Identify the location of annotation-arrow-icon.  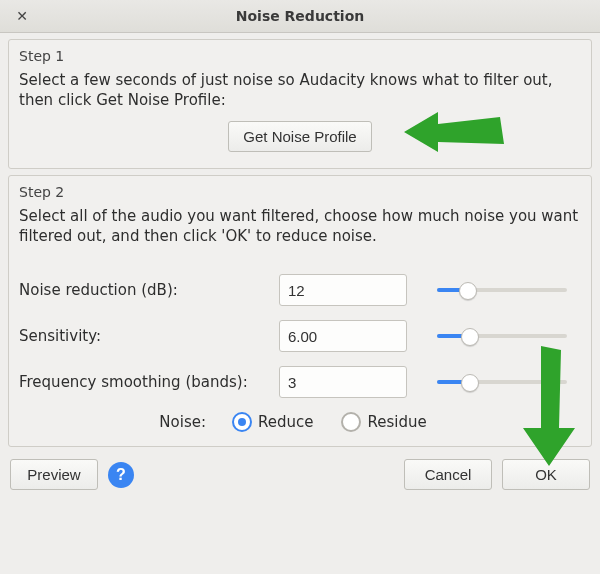
(549, 406).